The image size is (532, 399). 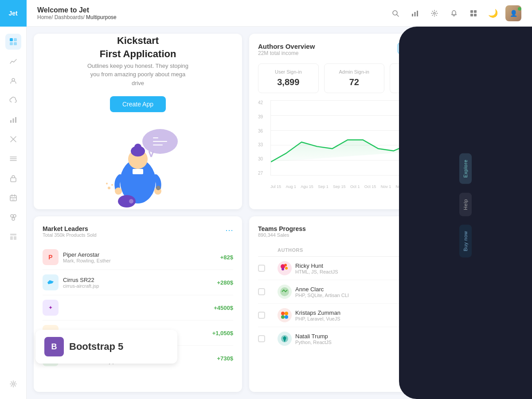 I want to click on stat-label-admin: Admin Sign-in, so click(x=355, y=72).